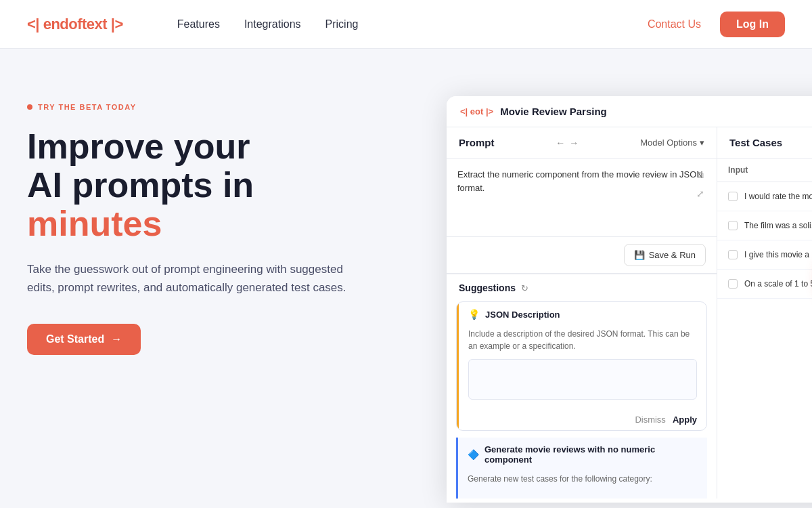  What do you see at coordinates (673, 142) in the screenshot?
I see `model-options-dropdown: Model Options ▾` at bounding box center [673, 142].